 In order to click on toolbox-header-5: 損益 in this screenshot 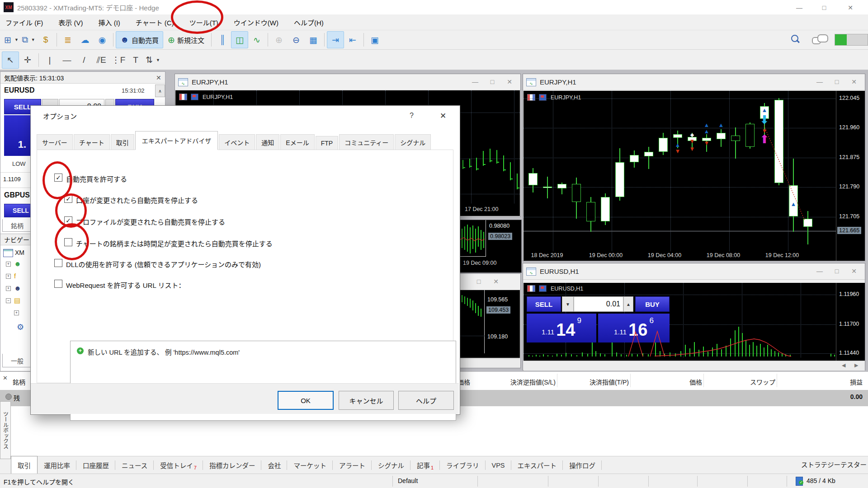, I will do `click(822, 382)`.